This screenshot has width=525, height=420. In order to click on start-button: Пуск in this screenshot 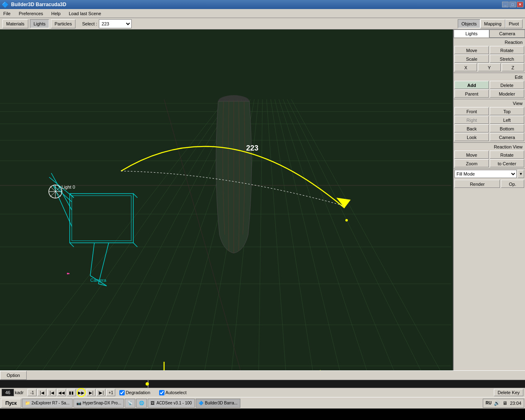, I will do `click(11, 403)`.